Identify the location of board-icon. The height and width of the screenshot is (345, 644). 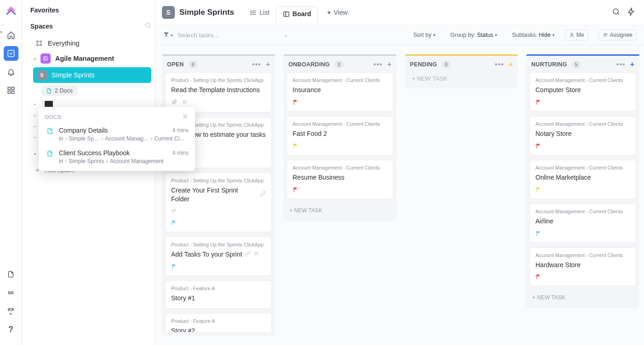
(286, 14).